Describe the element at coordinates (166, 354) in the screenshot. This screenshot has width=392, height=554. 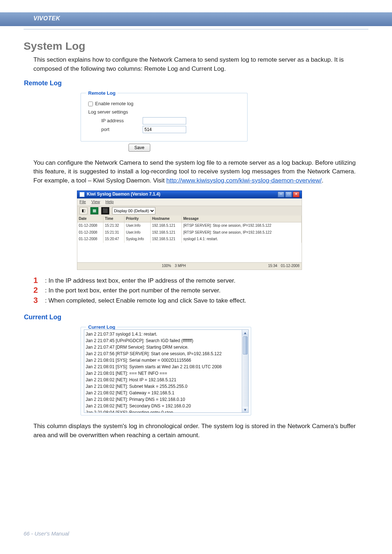
I see `log-line: Jan 2 21:07:56 [RTSP SERVER]: Start one …` at that location.